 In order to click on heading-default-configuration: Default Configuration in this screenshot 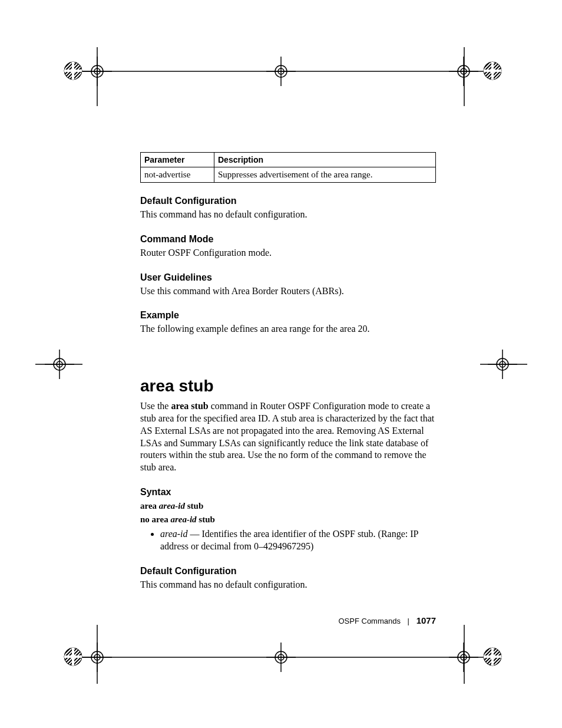, I will do `click(288, 201)`.